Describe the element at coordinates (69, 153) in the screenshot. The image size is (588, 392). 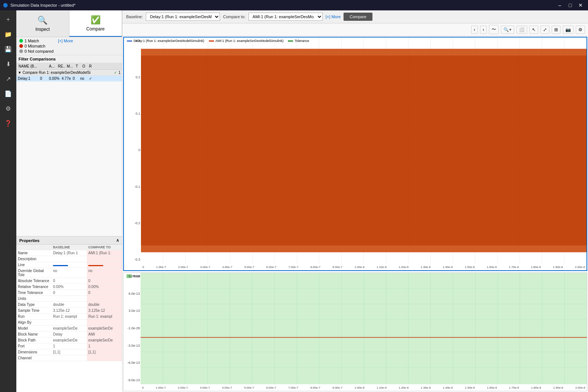
I see `signal-list: ▼ Compare Run 1: exampleSerDesModelSi ✓ …` at that location.